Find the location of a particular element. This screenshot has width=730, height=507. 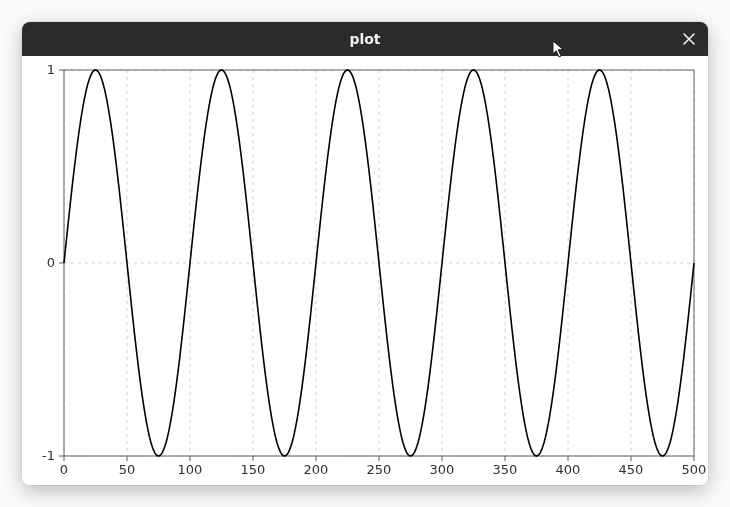

x-tick-label: 450 is located at coordinates (632, 470).